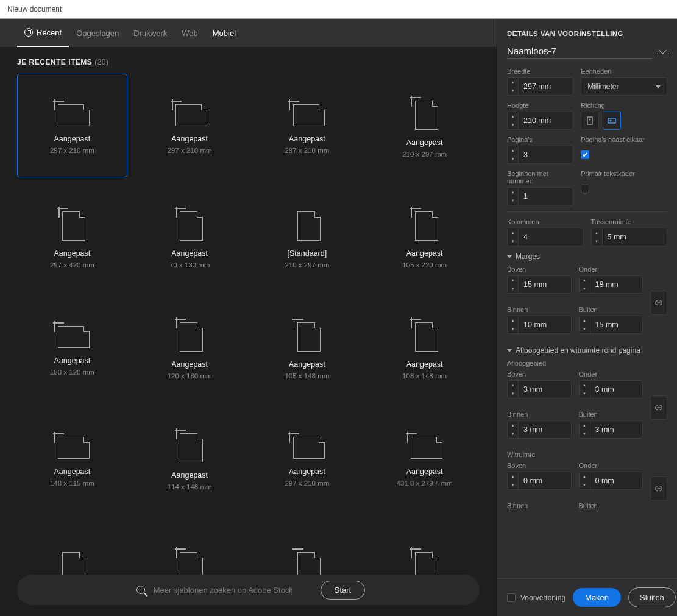 This screenshot has width=677, height=616. Describe the element at coordinates (511, 598) in the screenshot. I see `preview-checkbox` at that location.